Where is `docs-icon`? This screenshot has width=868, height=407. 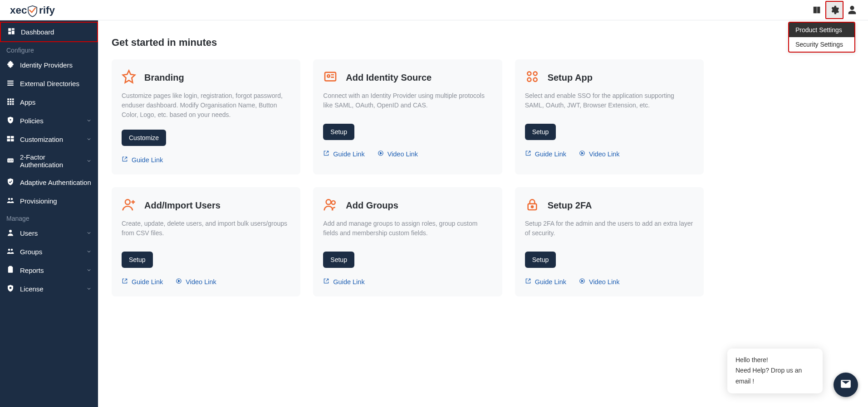
docs-icon is located at coordinates (817, 10).